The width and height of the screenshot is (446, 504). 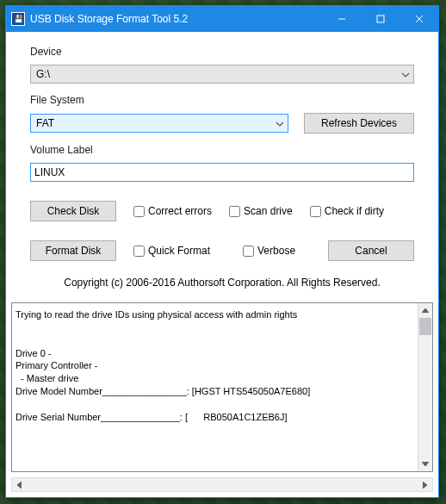 What do you see at coordinates (425, 327) in the screenshot?
I see `scroll-thumb` at bounding box center [425, 327].